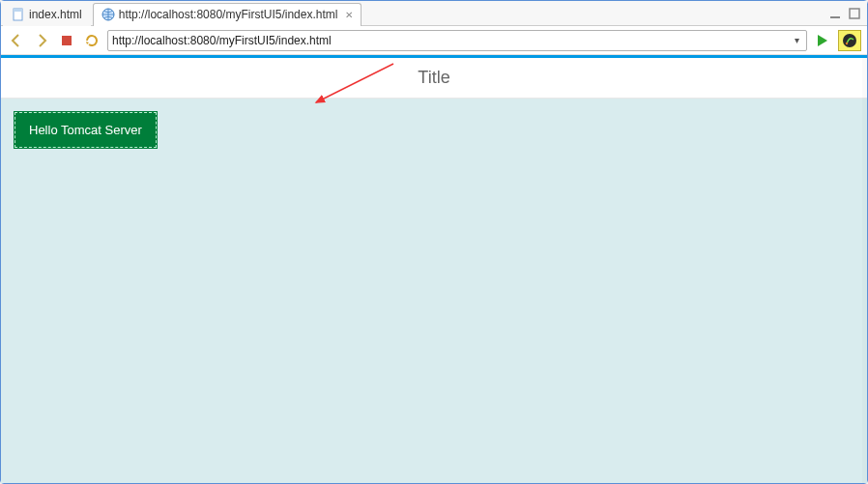 Image resolution: width=868 pixels, height=484 pixels. What do you see at coordinates (18, 14) in the screenshot?
I see `file-icon` at bounding box center [18, 14].